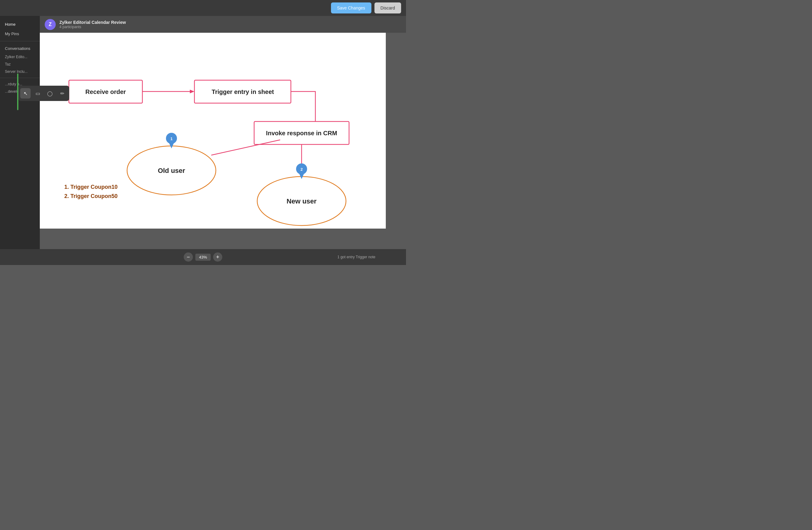 This screenshot has width=812, height=530. What do you see at coordinates (20, 64) in the screenshot?
I see `sidebar-conv-2: Taz` at bounding box center [20, 64].